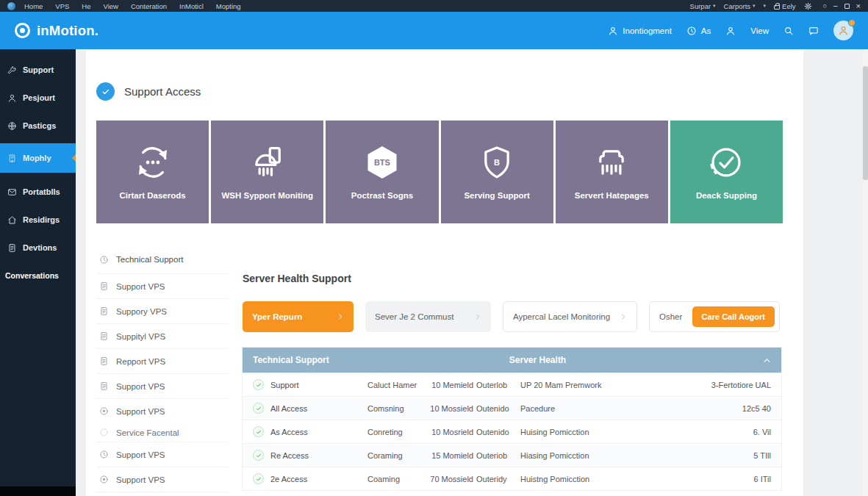 This screenshot has width=868, height=496. Describe the element at coordinates (111, 6) in the screenshot. I see `menu-item-view: View` at that location.